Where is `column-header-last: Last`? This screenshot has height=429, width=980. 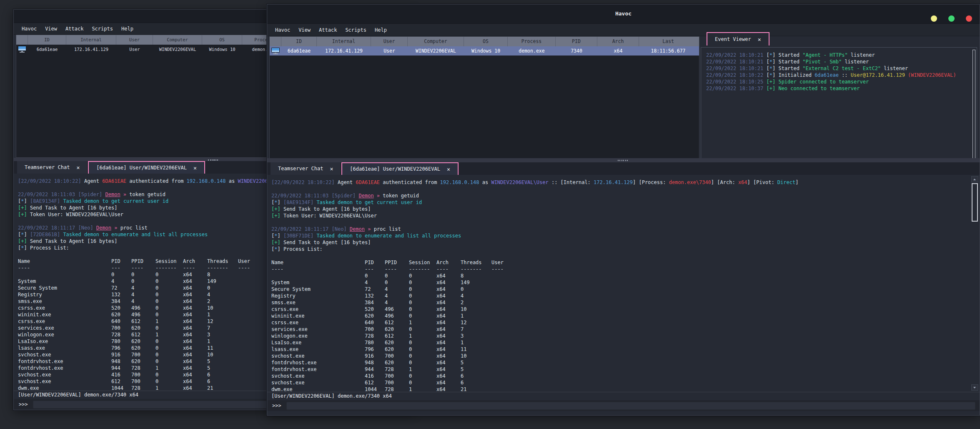
column-header-last: Last is located at coordinates (668, 42).